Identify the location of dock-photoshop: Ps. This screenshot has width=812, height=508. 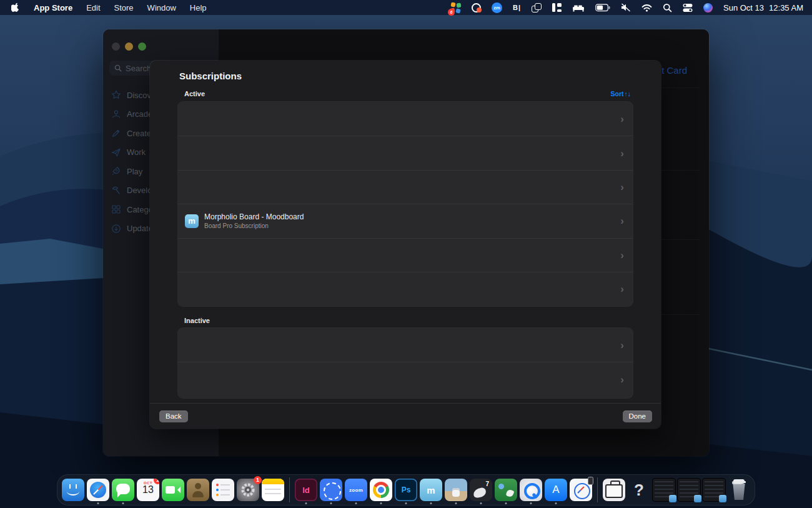
(406, 490).